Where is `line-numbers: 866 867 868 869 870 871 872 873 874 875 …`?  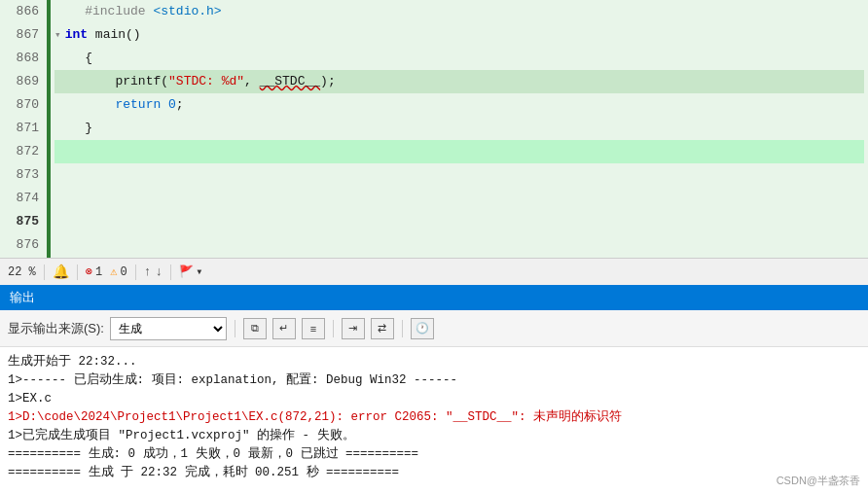 line-numbers: 866 867 868 869 870 871 872 873 874 875 … is located at coordinates (23, 128).